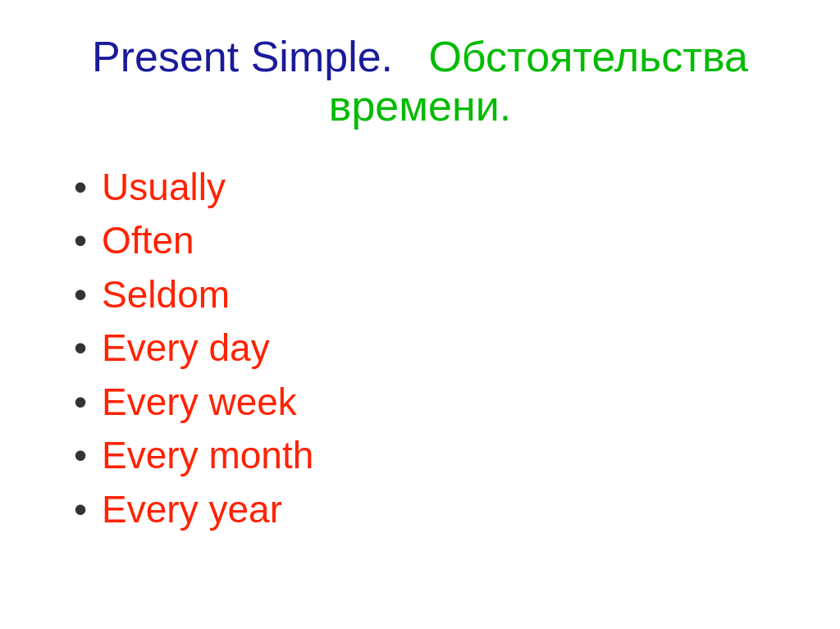 The image size is (840, 629). I want to click on list-item-every-week: Every week, so click(432, 403).